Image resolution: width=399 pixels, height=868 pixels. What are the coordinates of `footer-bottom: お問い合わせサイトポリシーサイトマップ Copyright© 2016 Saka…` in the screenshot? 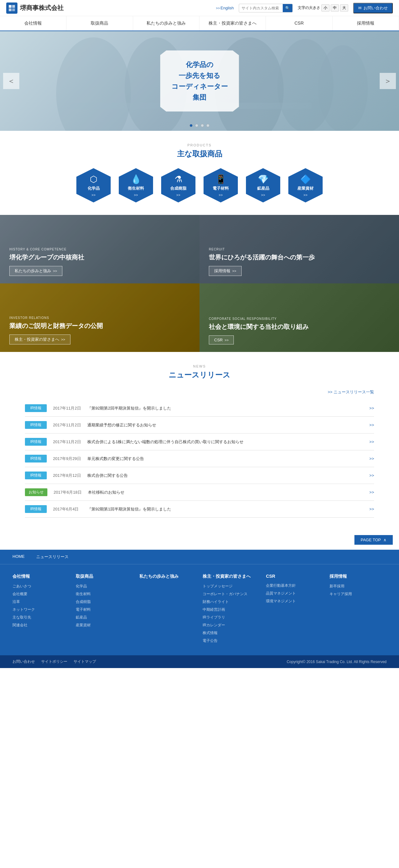 It's located at (200, 662).